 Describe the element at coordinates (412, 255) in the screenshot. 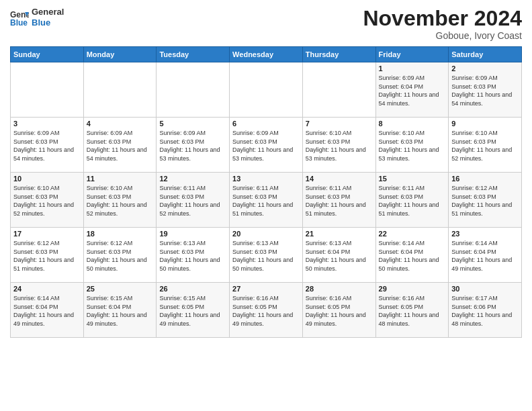

I see `calendar-cell: 22Sunrise: 6:14 AM Sunset: 6:04 PM Dayli…` at that location.